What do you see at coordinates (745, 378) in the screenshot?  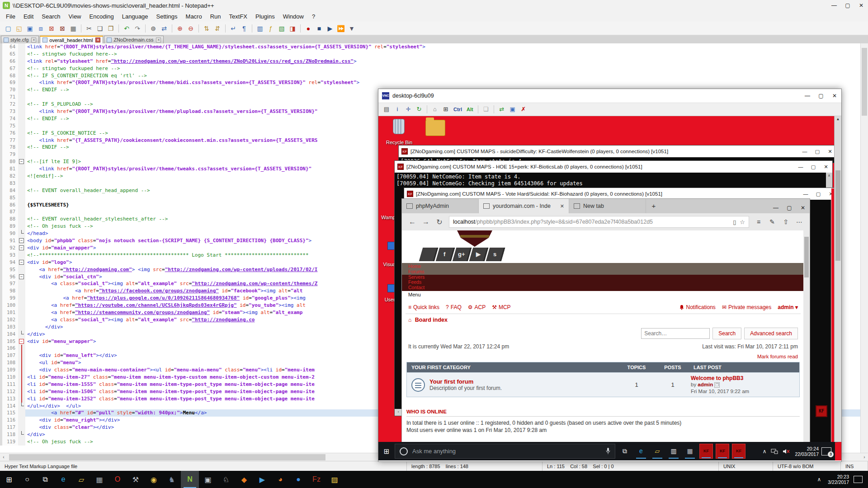 I see `last-post-link: Welcome to phpBB3` at bounding box center [745, 378].